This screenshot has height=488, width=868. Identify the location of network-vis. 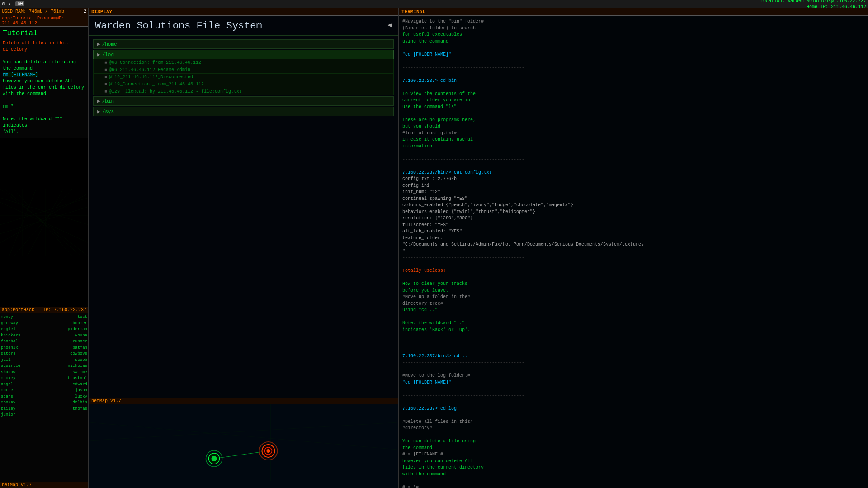
(44, 223).